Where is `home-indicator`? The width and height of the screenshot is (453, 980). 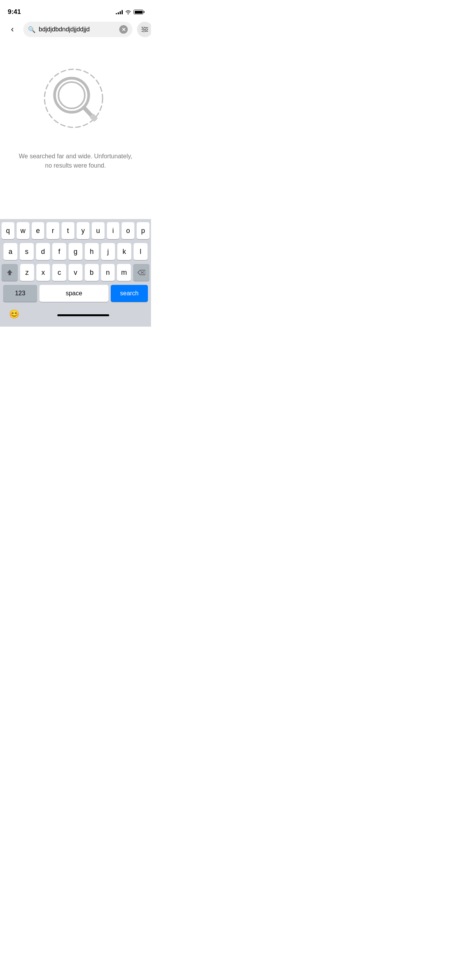 home-indicator is located at coordinates (83, 315).